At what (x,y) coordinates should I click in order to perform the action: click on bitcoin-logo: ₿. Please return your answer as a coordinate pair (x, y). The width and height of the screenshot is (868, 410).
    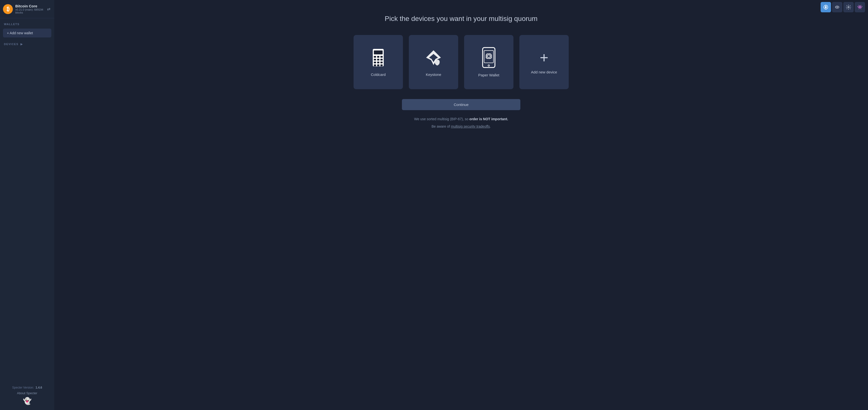
    Looking at the image, I should click on (8, 9).